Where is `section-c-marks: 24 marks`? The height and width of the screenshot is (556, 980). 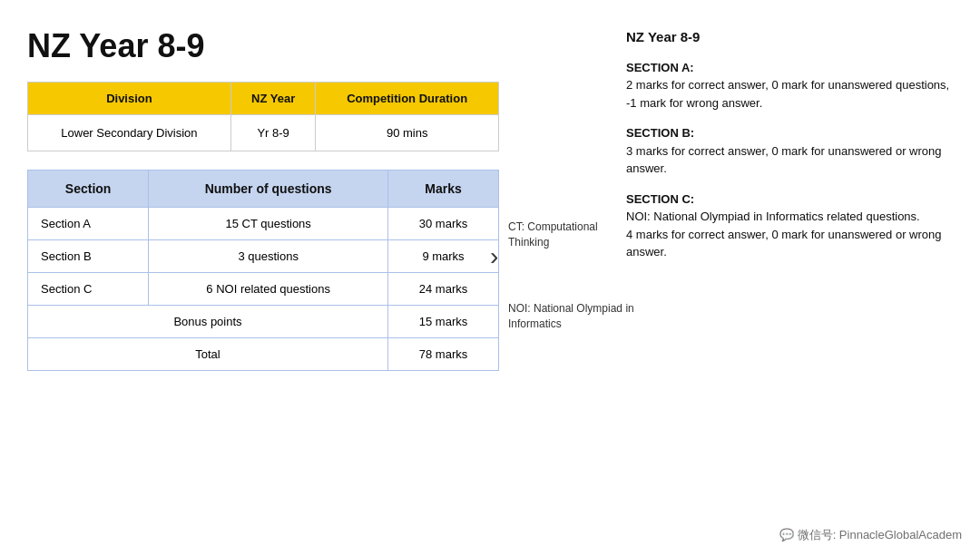
section-c-marks: 24 marks is located at coordinates (444, 289).